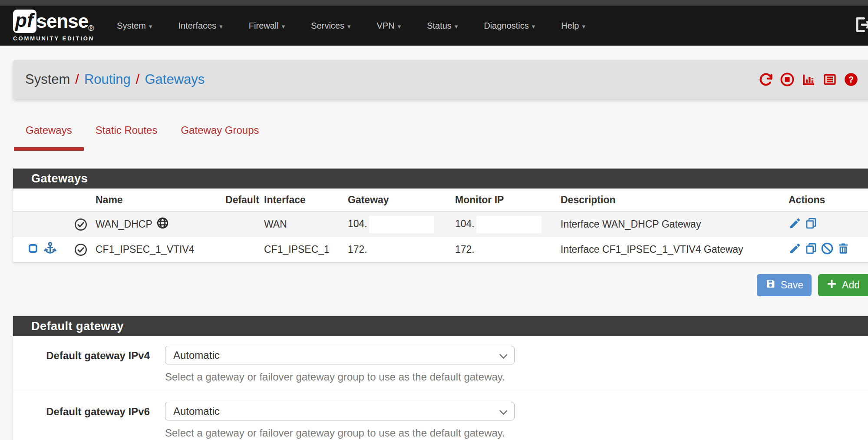 The width and height of the screenshot is (868, 440). Describe the element at coordinates (358, 249) in the screenshot. I see `gateway-address: 172.` at that location.